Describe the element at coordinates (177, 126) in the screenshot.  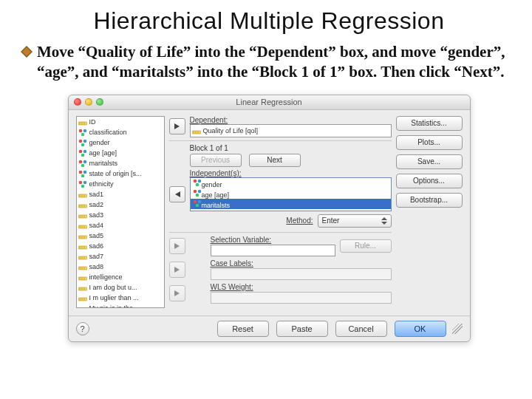
I see `move-to-dependent-button` at that location.